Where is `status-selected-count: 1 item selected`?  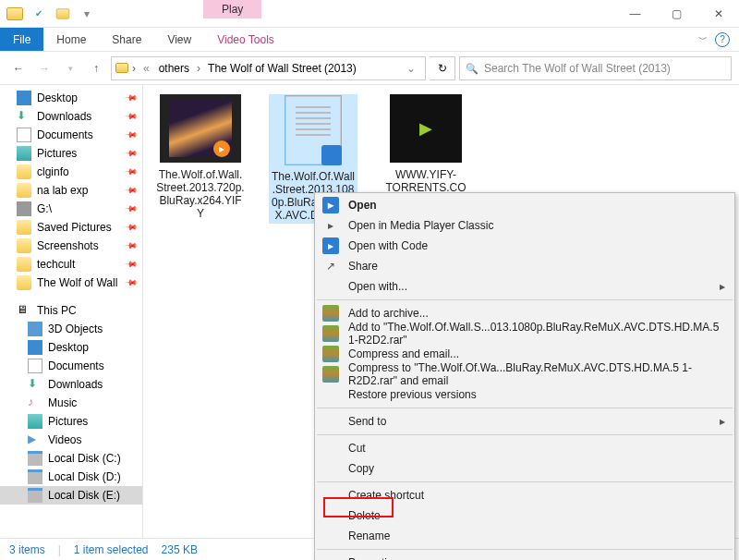 status-selected-count: 1 item selected is located at coordinates (111, 550).